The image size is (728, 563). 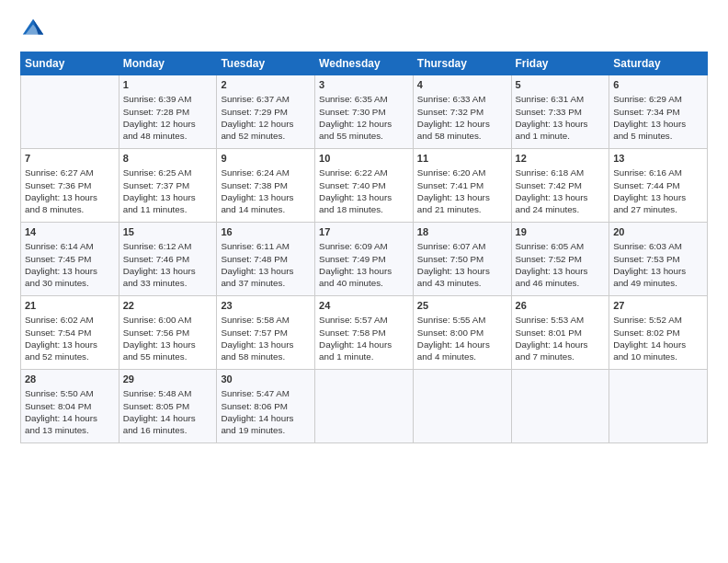 I want to click on day-cell: 28Sunrise: 5:50 AM Sunset: 8:04 PM Dayli…, so click(x=70, y=407).